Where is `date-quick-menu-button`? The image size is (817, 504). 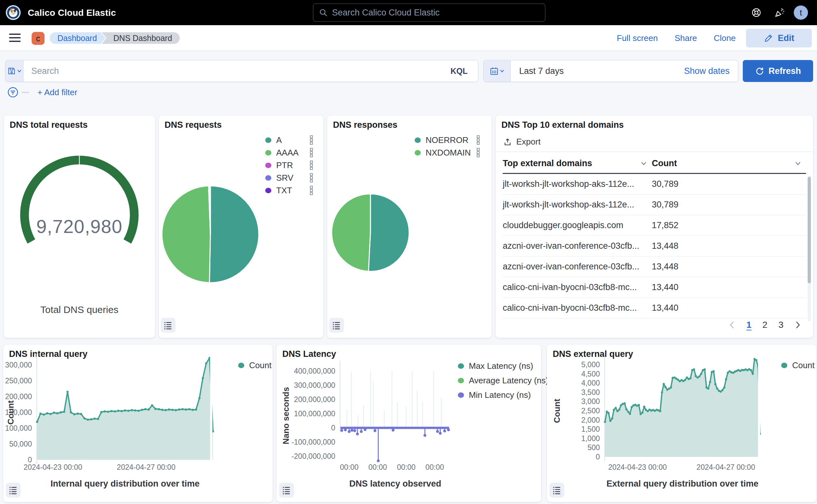 date-quick-menu-button is located at coordinates (497, 71).